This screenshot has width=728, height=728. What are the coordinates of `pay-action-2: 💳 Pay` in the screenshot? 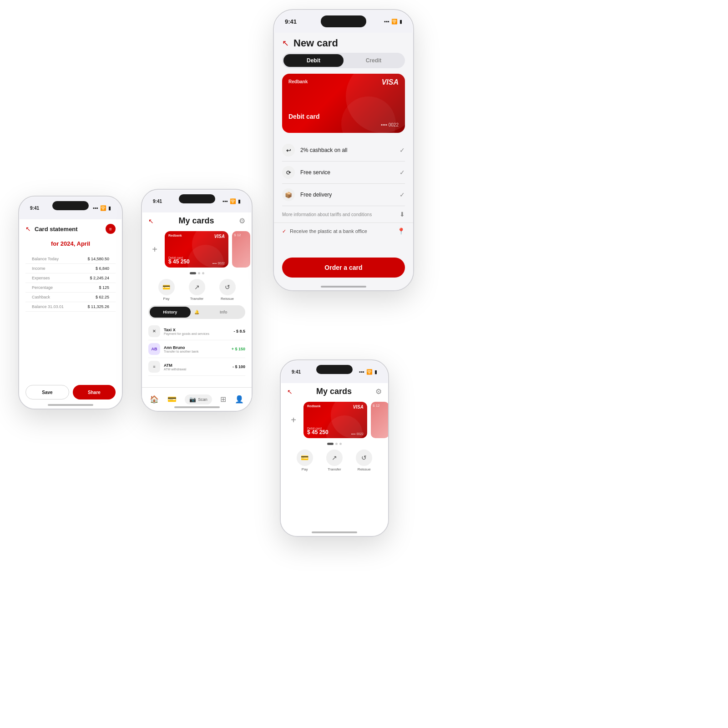 It's located at (305, 460).